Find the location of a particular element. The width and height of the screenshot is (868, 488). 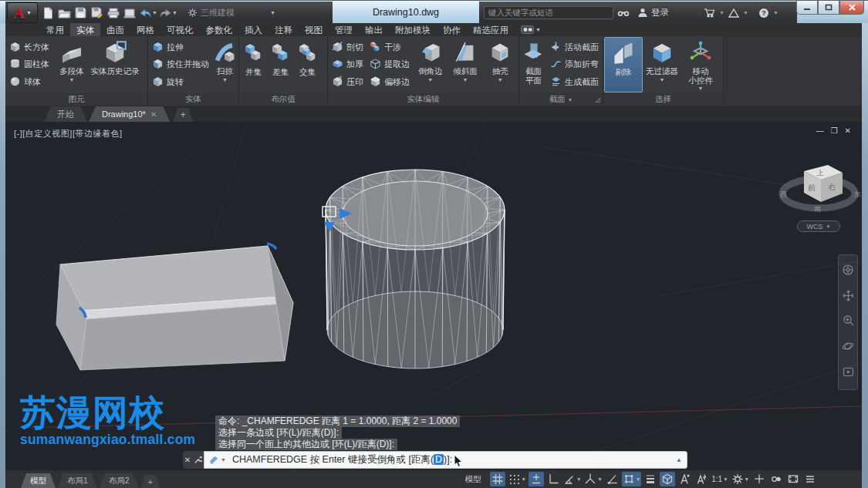

box-button: 长方体 is located at coordinates (29, 47).